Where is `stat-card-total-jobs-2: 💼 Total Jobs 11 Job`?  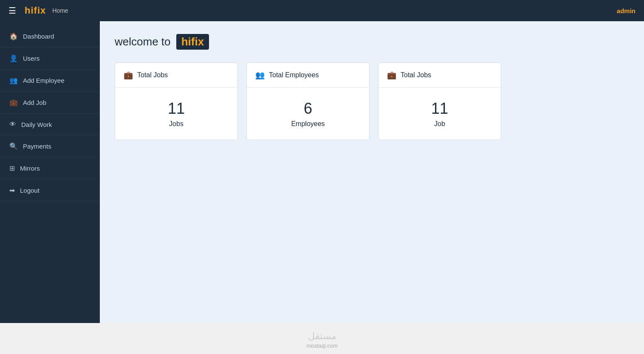
stat-card-total-jobs-2: 💼 Total Jobs 11 Job is located at coordinates (440, 101).